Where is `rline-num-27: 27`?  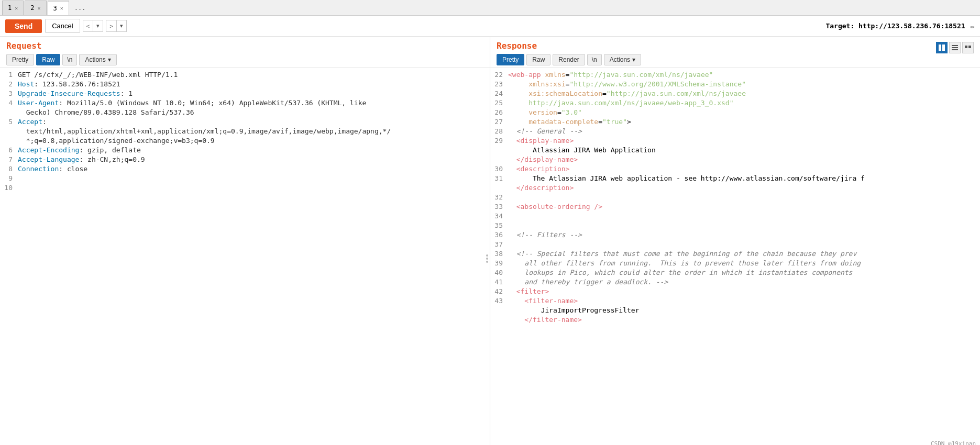 rline-num-27: 27 is located at coordinates (500, 122).